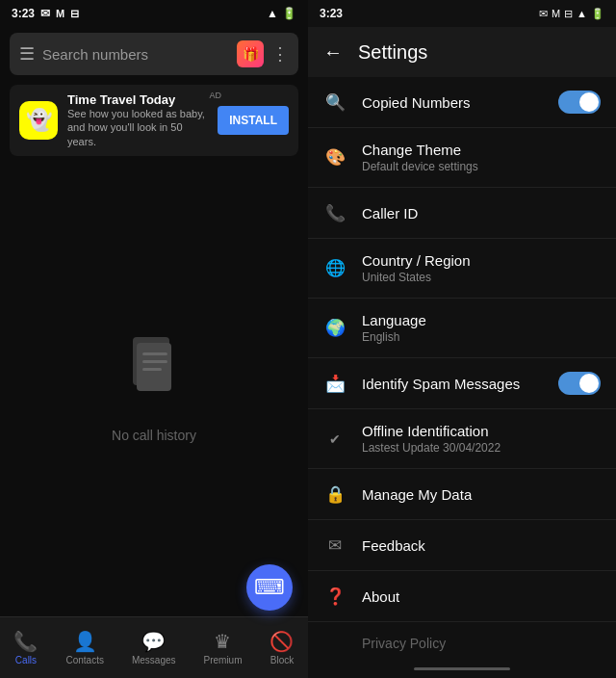 The height and width of the screenshot is (678, 616). Describe the element at coordinates (481, 214) in the screenshot. I see `caller-id-content: Caller ID` at that location.